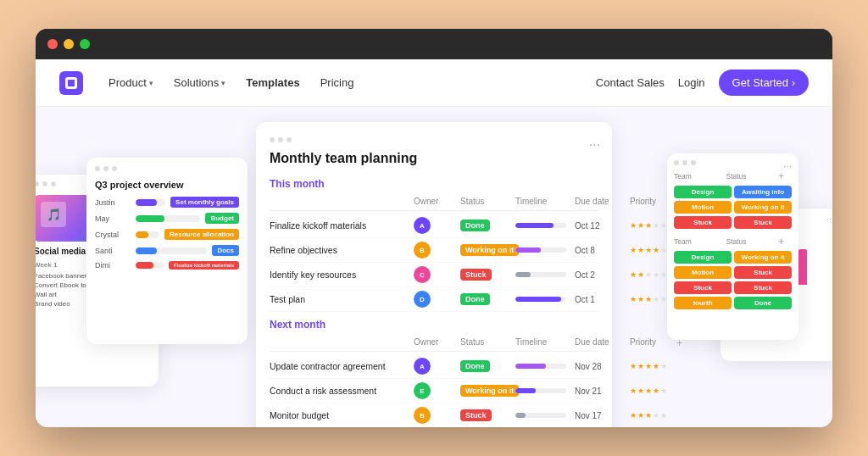  What do you see at coordinates (764, 83) in the screenshot?
I see `get-started-button: Get Started ›` at bounding box center [764, 83].